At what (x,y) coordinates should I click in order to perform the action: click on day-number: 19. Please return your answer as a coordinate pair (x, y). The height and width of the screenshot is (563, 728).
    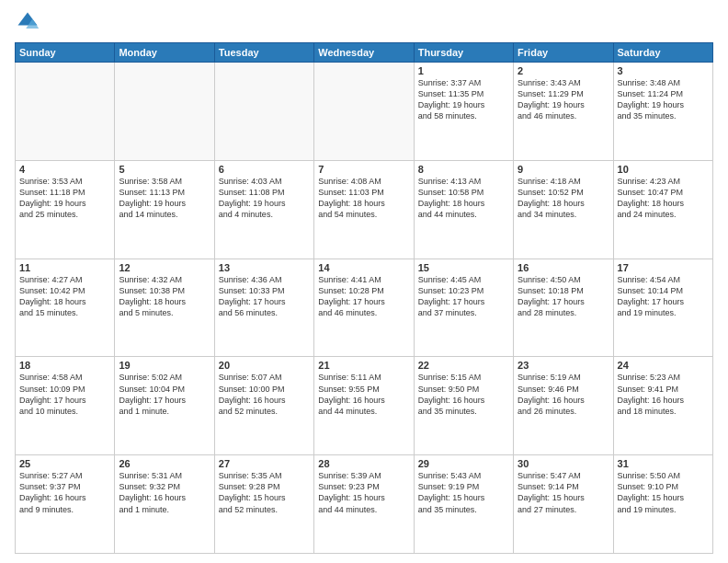
    Looking at the image, I should click on (164, 365).